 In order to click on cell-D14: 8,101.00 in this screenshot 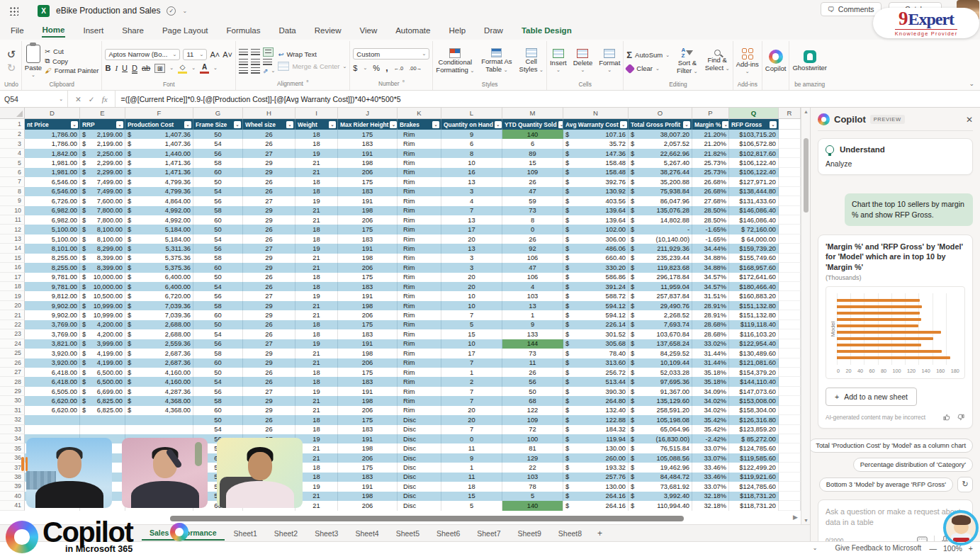, I will do `click(52, 248)`.